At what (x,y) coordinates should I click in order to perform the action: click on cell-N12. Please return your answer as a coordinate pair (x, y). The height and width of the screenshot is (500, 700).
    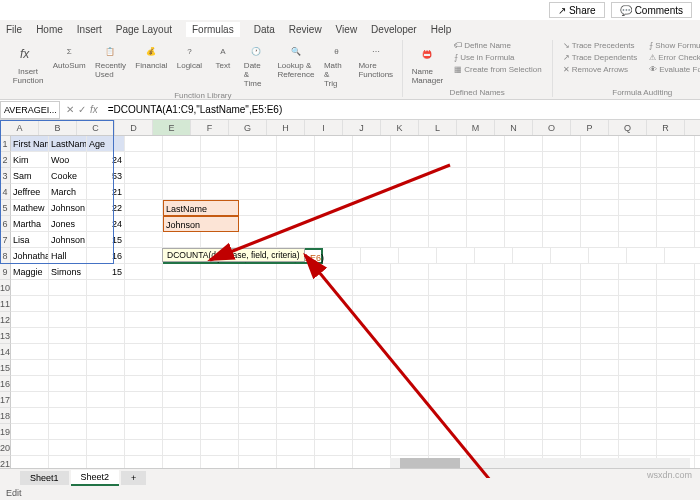
    Looking at the image, I should click on (524, 320).